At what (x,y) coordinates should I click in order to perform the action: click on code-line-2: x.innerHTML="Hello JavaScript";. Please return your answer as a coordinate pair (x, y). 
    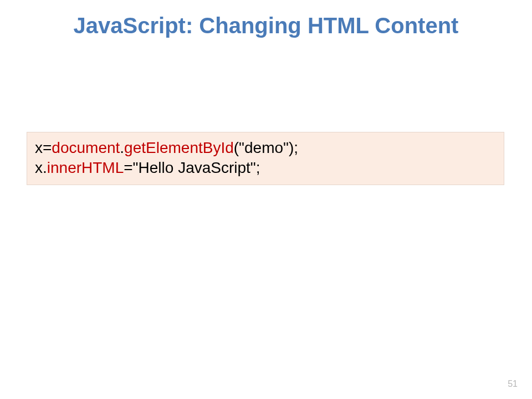
    Looking at the image, I should click on (265, 168).